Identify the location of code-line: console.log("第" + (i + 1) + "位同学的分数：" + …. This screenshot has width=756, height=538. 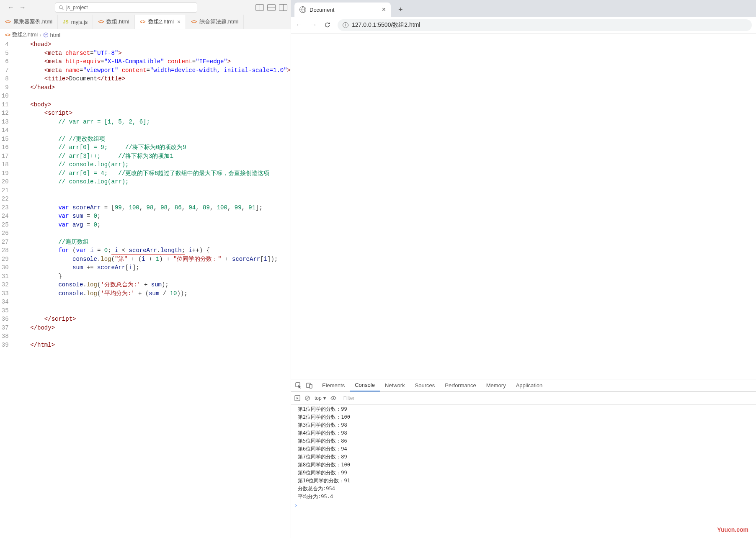
(153, 260).